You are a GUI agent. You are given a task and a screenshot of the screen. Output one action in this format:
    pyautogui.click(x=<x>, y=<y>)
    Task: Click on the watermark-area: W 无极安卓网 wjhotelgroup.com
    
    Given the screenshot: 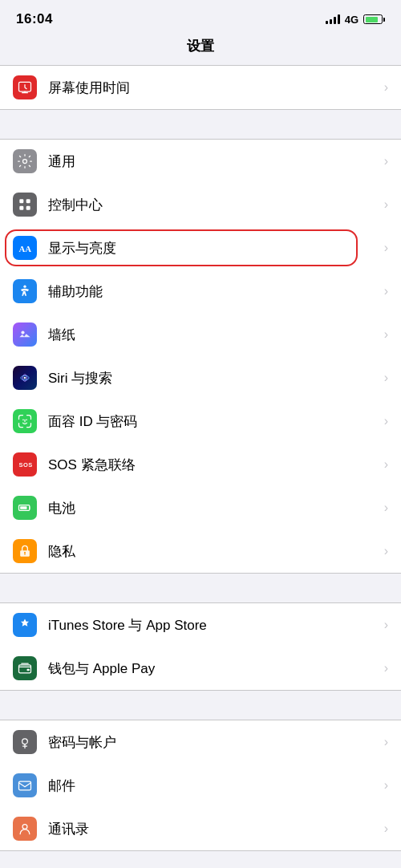 What is the action you would take?
    pyautogui.click(x=200, y=860)
    